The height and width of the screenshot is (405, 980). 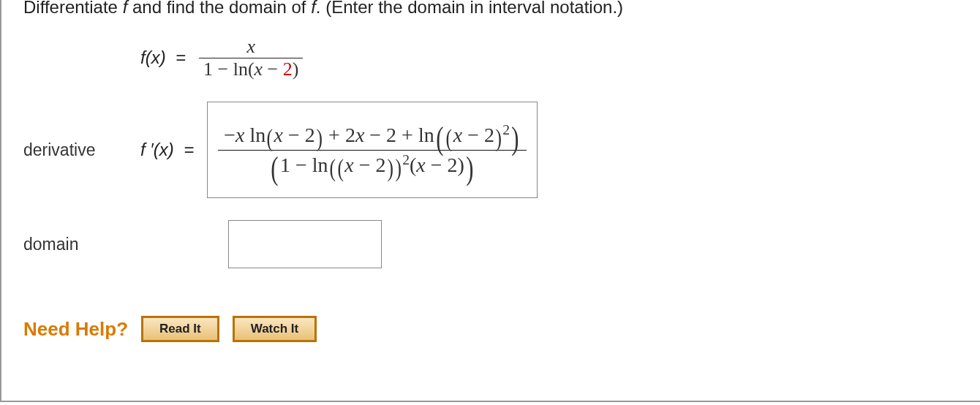 I want to click on fx-num: x, so click(x=251, y=47).